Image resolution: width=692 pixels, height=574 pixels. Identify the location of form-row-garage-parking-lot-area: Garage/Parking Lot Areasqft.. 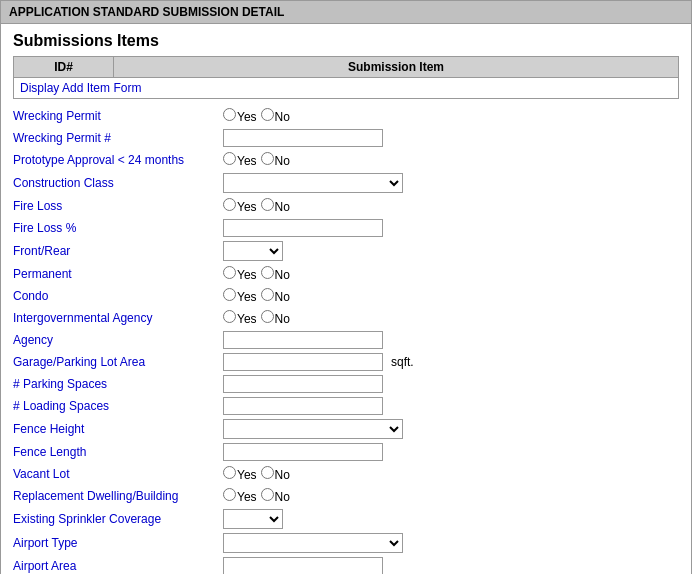
(346, 362).